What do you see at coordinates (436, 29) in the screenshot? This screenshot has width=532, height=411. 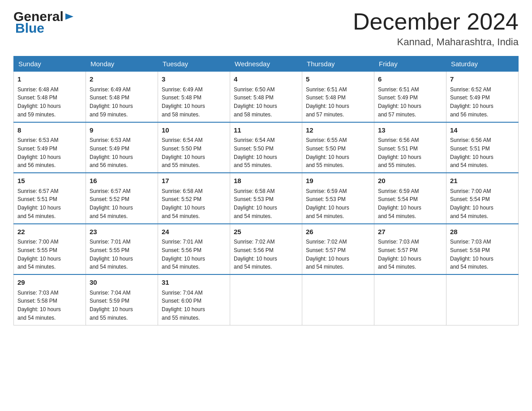 I see `title-area: December 2024 Kannad, Maharashtra, India` at bounding box center [436, 29].